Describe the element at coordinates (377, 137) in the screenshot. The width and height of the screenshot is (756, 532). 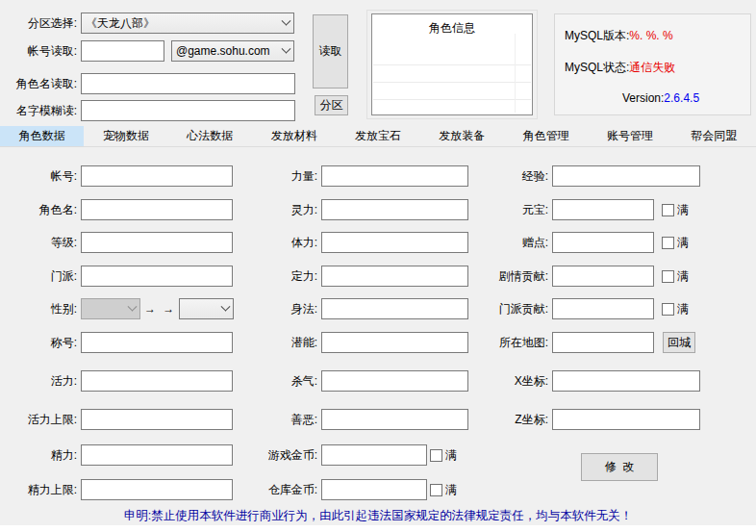
I see `tab-dispense-gems: 发放宝石` at that location.